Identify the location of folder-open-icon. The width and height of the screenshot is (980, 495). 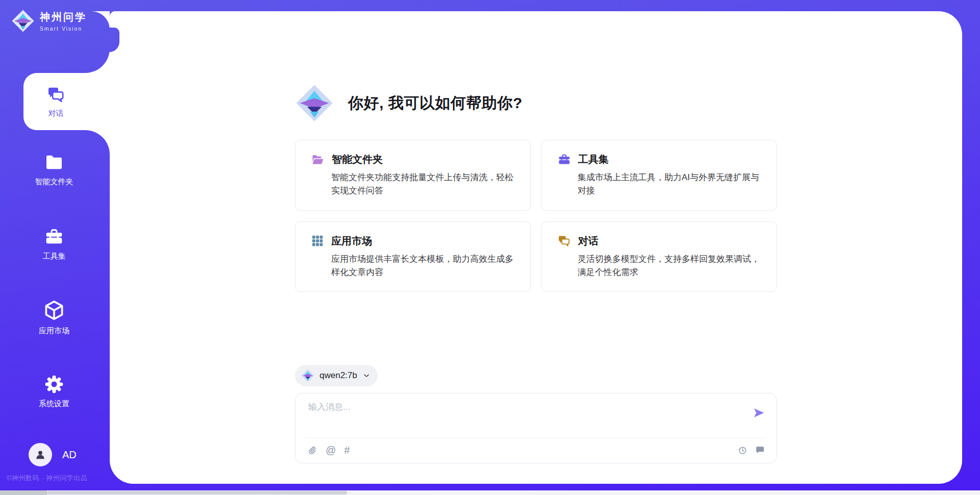
(317, 159).